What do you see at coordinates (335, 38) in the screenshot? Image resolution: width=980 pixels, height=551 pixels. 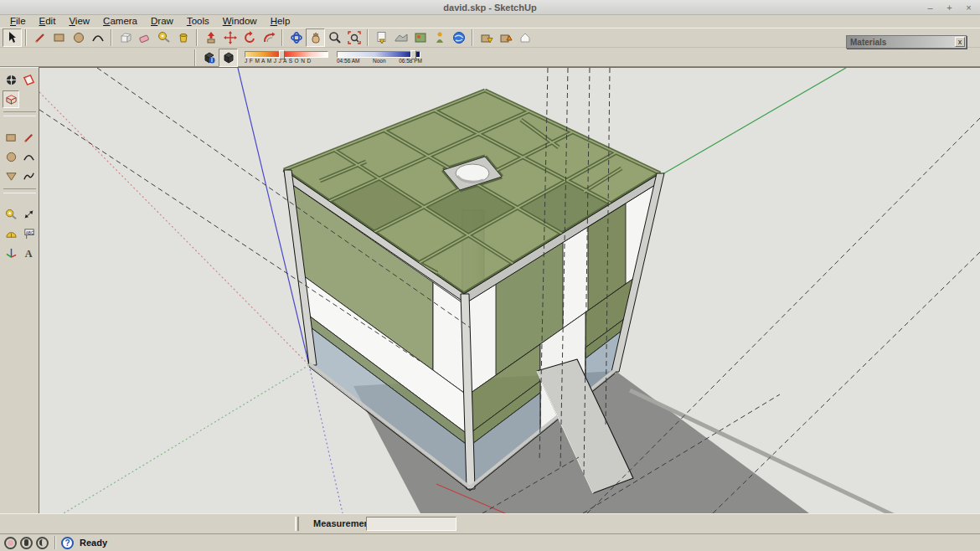 I see `zoom-tool-button` at bounding box center [335, 38].